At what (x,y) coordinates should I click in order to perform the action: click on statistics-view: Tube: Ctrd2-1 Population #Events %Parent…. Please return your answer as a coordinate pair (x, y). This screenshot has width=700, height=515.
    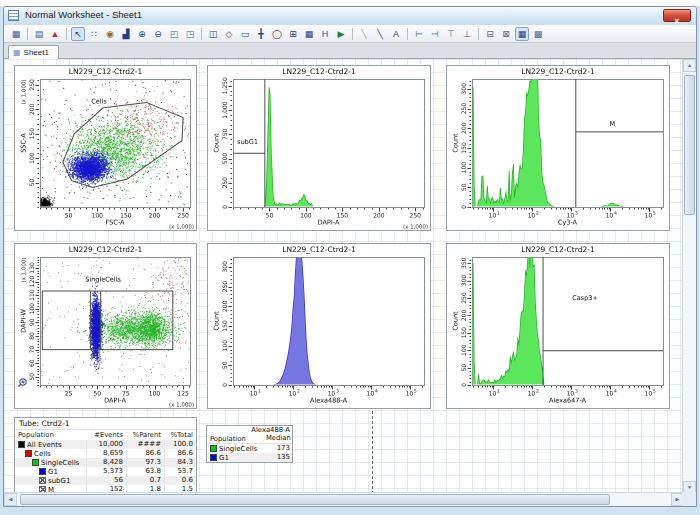
    Looking at the image, I should click on (106, 460).